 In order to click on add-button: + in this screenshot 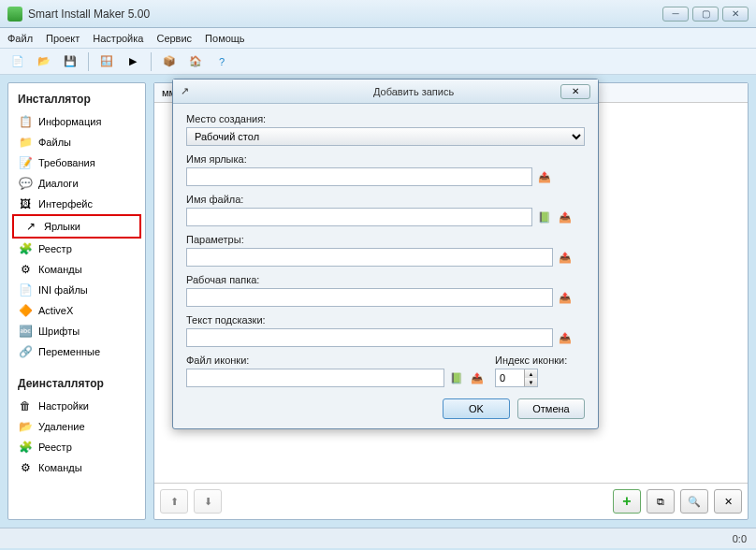, I will do `click(627, 501)`.